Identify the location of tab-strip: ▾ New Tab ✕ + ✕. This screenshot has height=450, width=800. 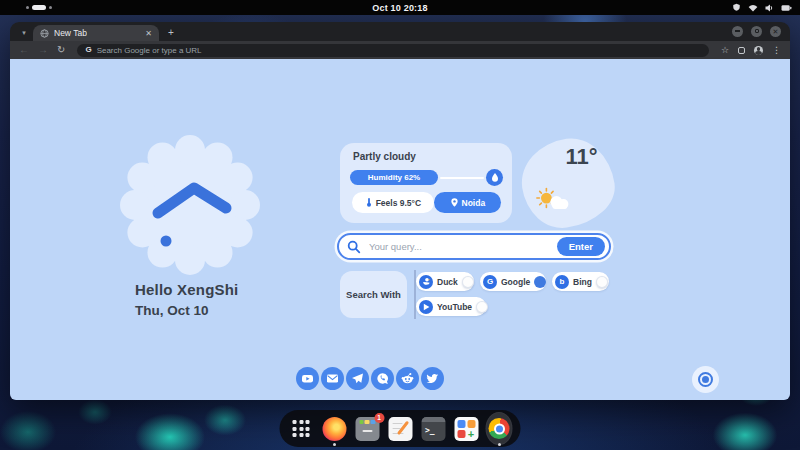
(400, 32).